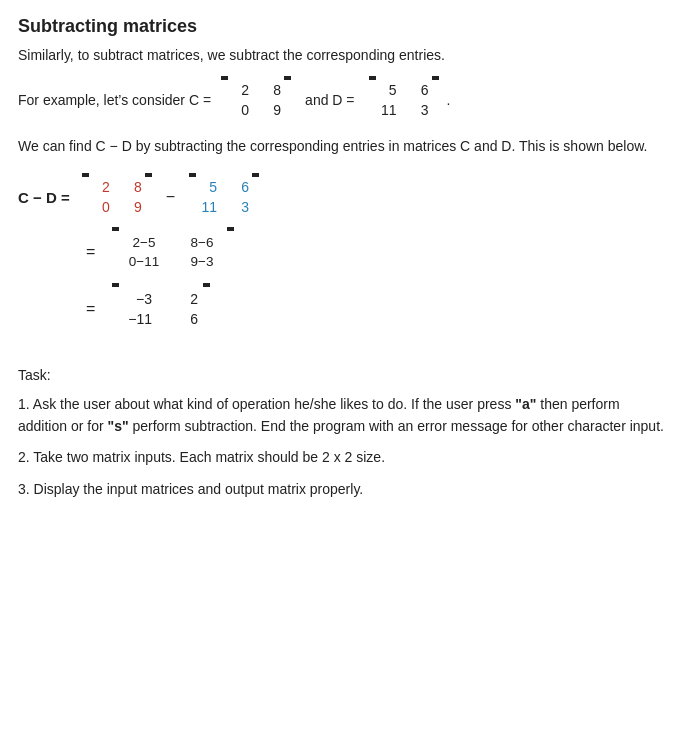  Describe the element at coordinates (345, 416) in the screenshot. I see `task-item-1: 1. Ask the user about what kind of opera…` at that location.